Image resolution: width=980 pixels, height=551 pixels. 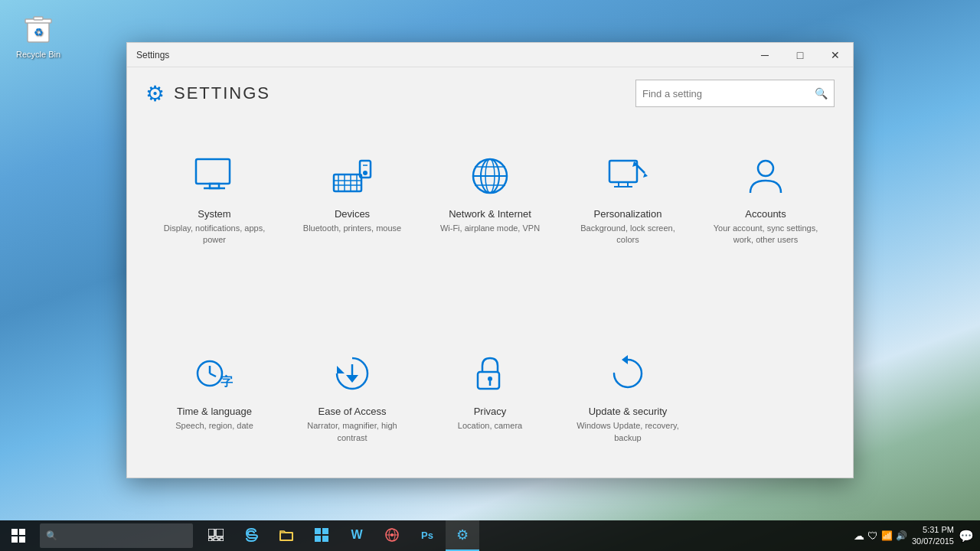 I want to click on network-tray-icon: 📶, so click(x=887, y=536).